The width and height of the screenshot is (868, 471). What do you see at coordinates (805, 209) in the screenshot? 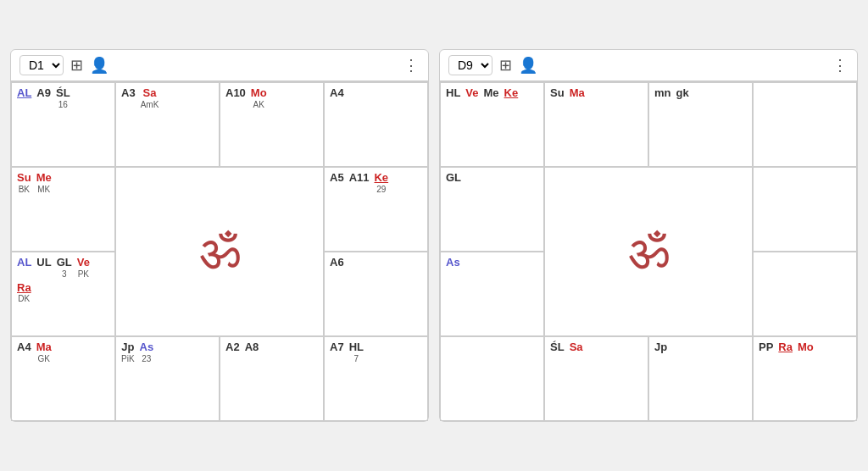
I see `cell-r2c4` at bounding box center [805, 209].